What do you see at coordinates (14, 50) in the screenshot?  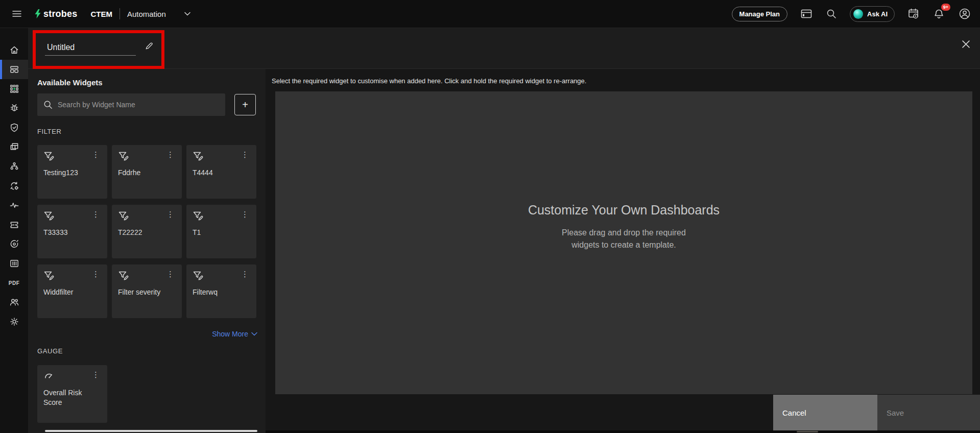 I see `sidebar-item-home` at bounding box center [14, 50].